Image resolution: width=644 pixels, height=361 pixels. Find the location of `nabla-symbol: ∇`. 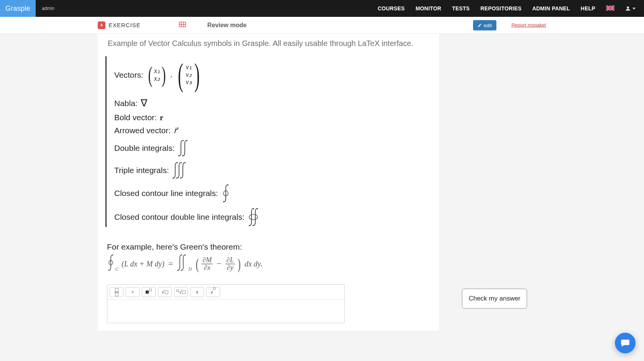

nabla-symbol: ∇ is located at coordinates (144, 103).